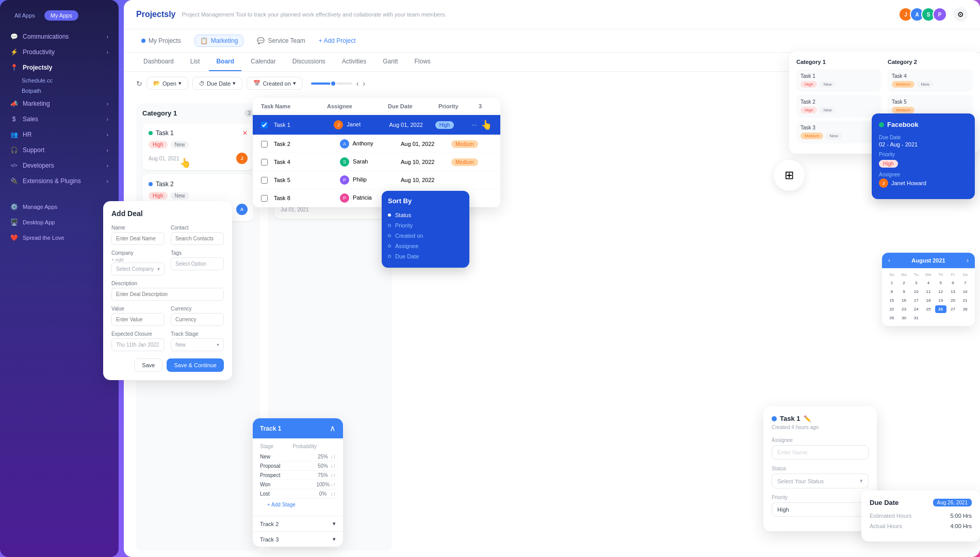 The width and height of the screenshot is (980, 557). I want to click on settings-icon: ⚙, so click(960, 14).